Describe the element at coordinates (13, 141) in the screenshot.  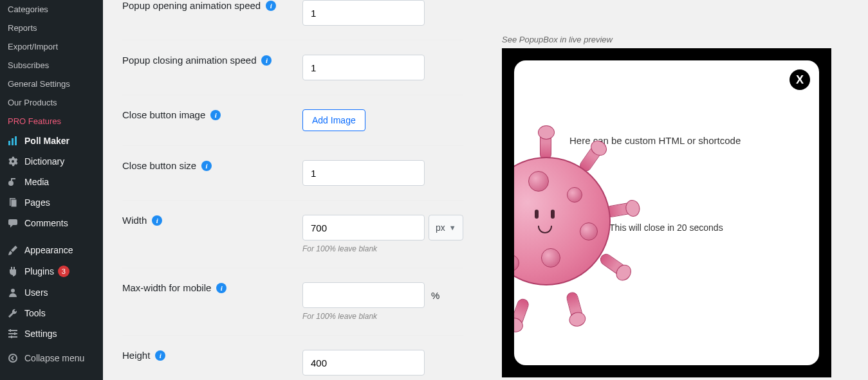
I see `chart-bar-icon` at that location.